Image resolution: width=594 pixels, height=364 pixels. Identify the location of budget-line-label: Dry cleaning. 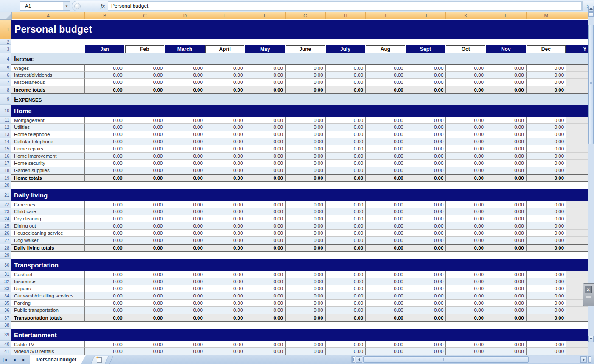
(48, 219).